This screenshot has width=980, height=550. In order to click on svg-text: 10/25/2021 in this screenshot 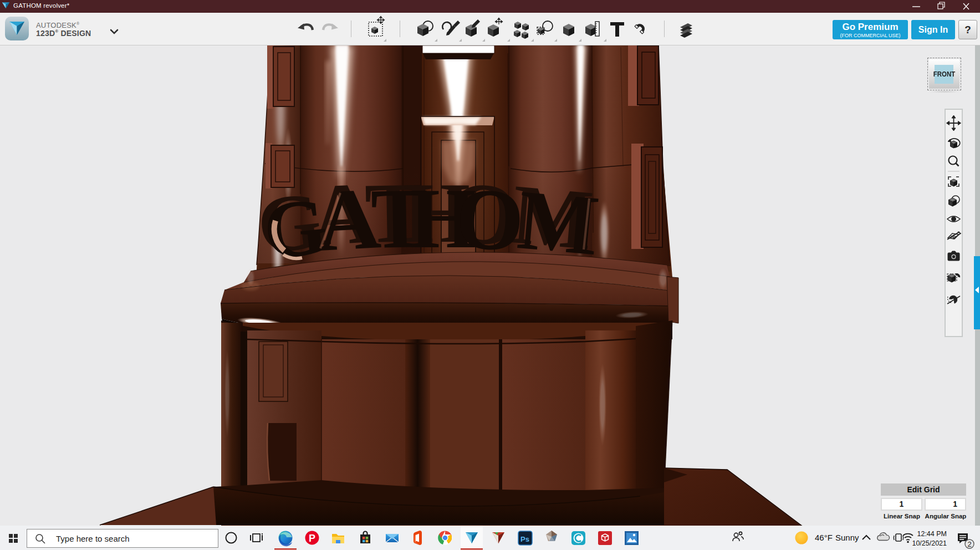, I will do `click(929, 543)`.